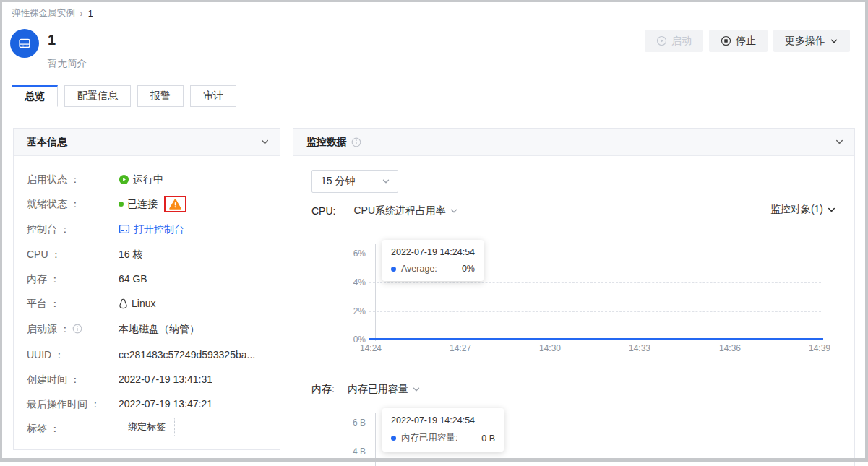 This screenshot has height=466, width=868. I want to click on memory-hover-pointer-line, so click(376, 439).